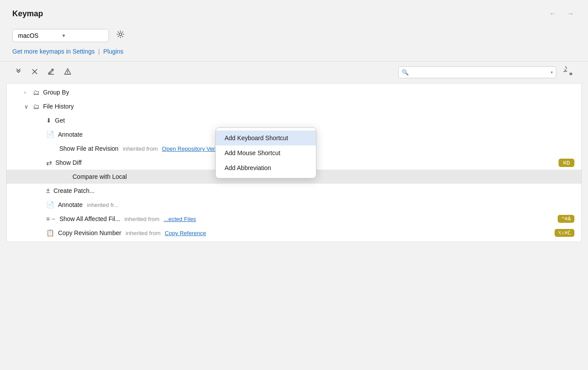 The image size is (588, 370). I want to click on tree-row: 📄 Annotate inherited fr..., so click(294, 205).